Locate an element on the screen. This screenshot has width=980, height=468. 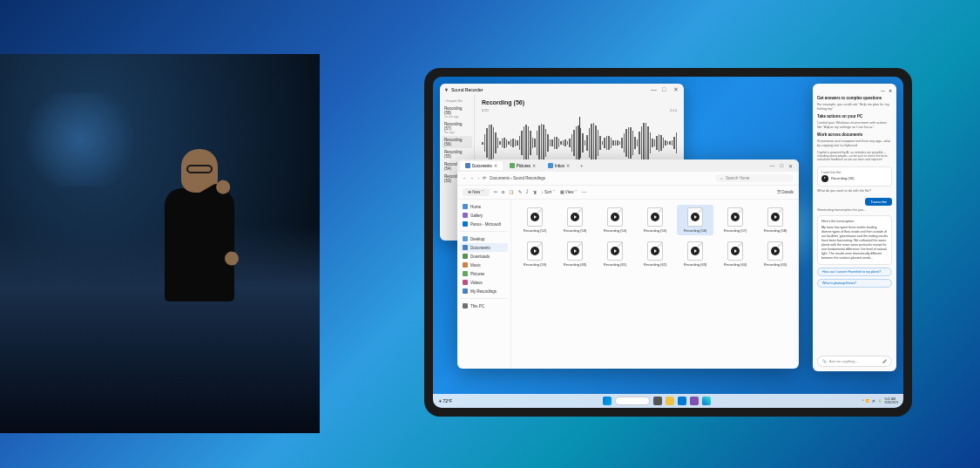
file-item: Recording (56) is located at coordinates (695, 220).